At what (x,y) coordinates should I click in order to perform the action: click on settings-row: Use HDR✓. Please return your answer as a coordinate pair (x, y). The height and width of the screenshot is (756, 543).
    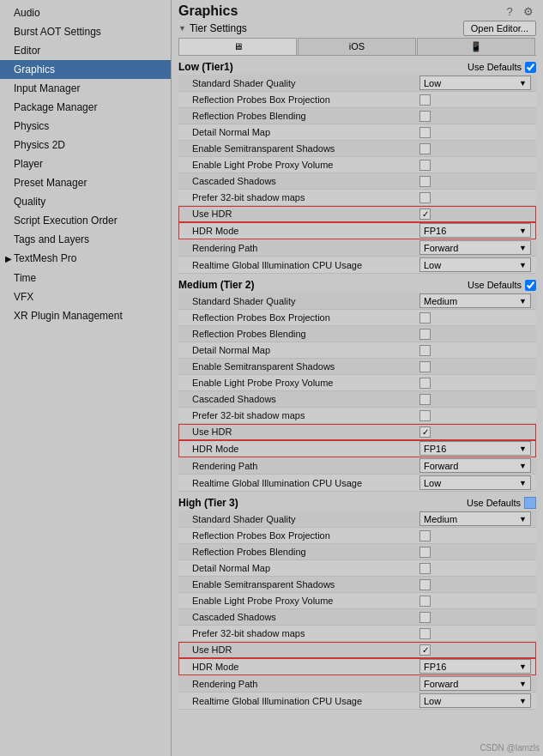
    Looking at the image, I should click on (357, 432).